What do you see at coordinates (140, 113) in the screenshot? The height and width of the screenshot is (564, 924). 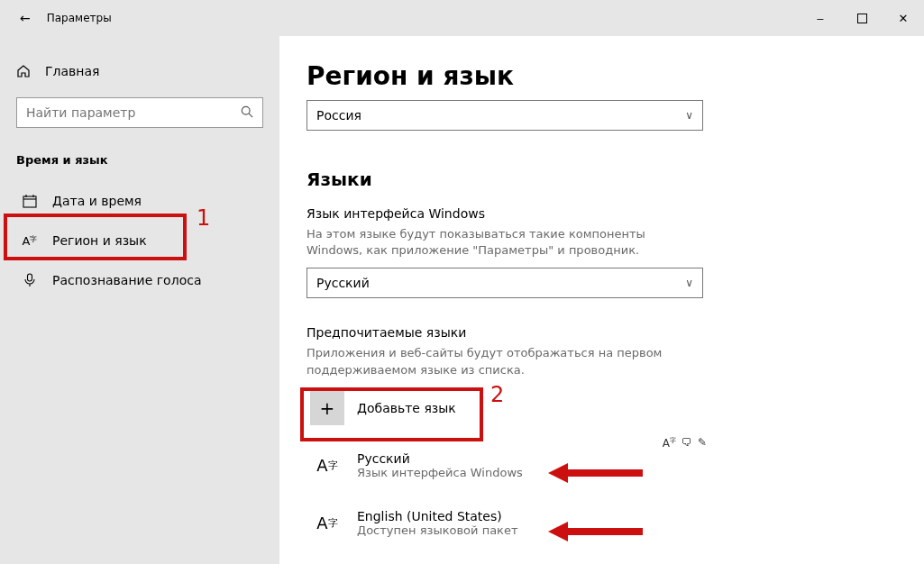 I see `search-box` at bounding box center [140, 113].